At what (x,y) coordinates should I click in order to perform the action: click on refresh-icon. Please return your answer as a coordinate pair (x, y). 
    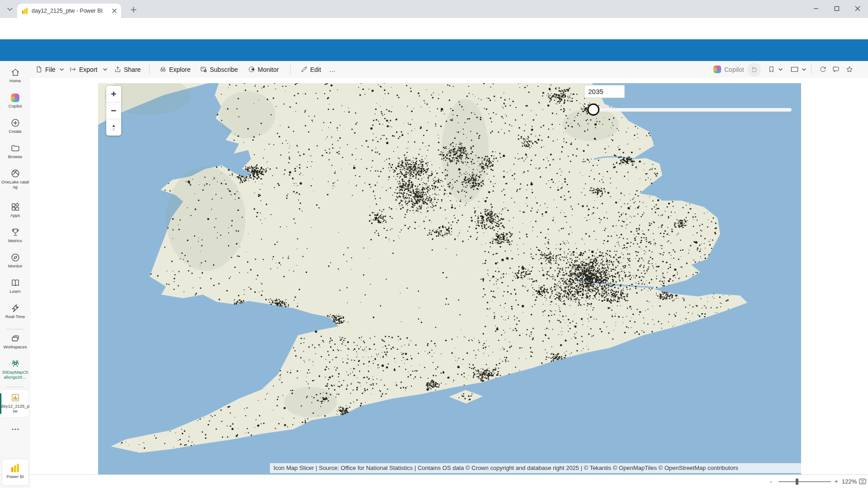
    Looking at the image, I should click on (823, 70).